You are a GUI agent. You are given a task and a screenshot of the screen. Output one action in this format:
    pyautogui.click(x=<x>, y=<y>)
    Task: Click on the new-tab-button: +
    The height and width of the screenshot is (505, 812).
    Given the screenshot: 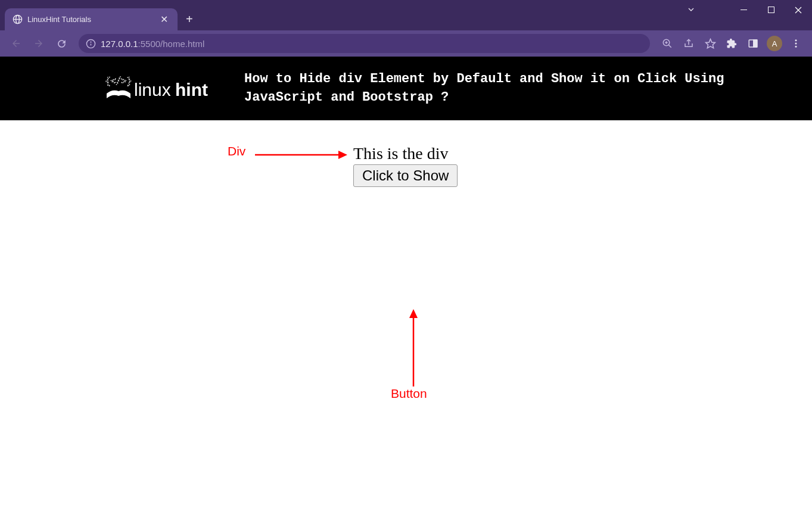 What is the action you would take?
    pyautogui.click(x=189, y=19)
    